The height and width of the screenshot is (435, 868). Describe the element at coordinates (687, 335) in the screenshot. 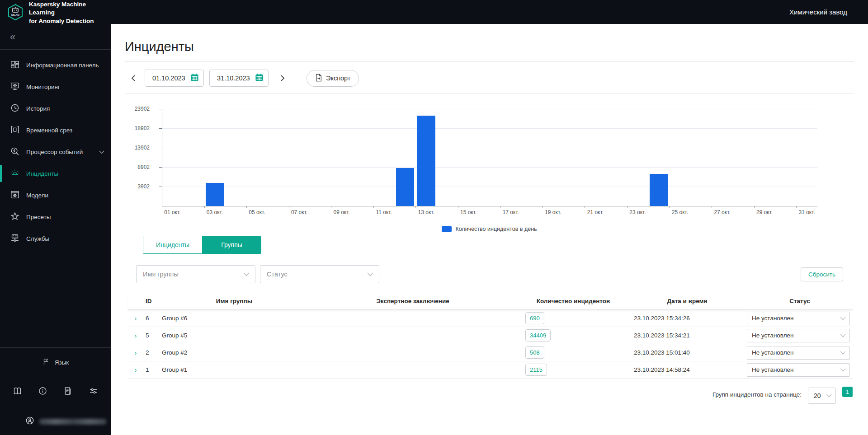

I see `cell-datetime: 23.10.2023 15:34:21` at that location.